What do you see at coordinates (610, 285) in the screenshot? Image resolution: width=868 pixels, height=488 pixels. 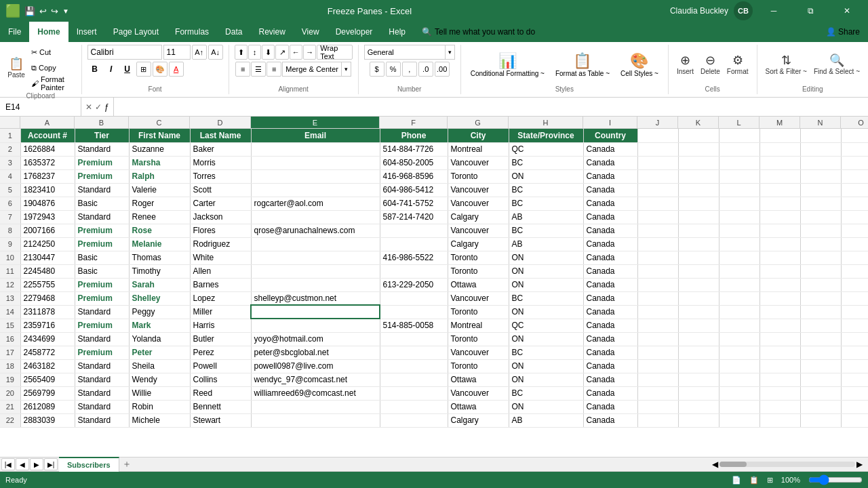 I see `cell-country-12: Canada` at bounding box center [610, 285].